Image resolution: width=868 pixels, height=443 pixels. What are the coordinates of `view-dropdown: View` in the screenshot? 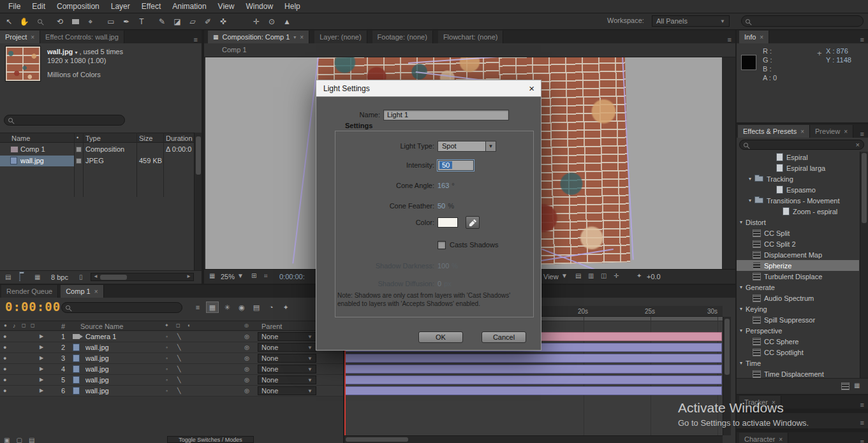 It's located at (551, 277).